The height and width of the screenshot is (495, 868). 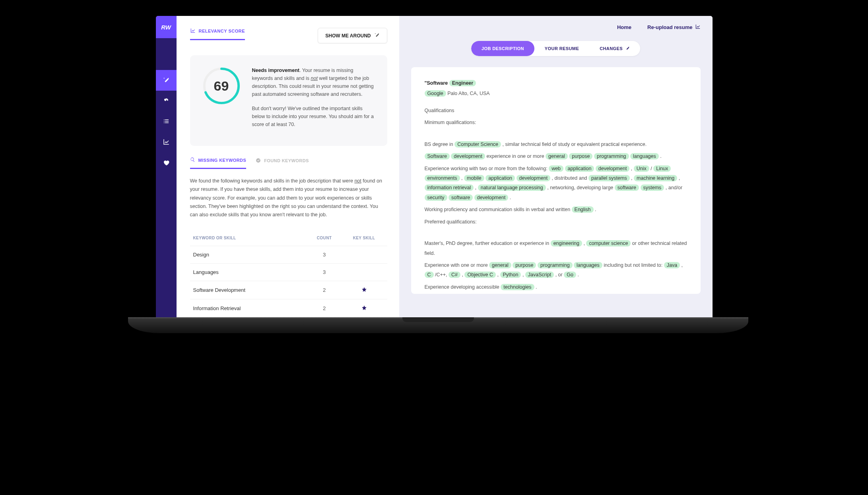 What do you see at coordinates (556, 27) in the screenshot?
I see `top-links: Home Re-upload resume` at bounding box center [556, 27].